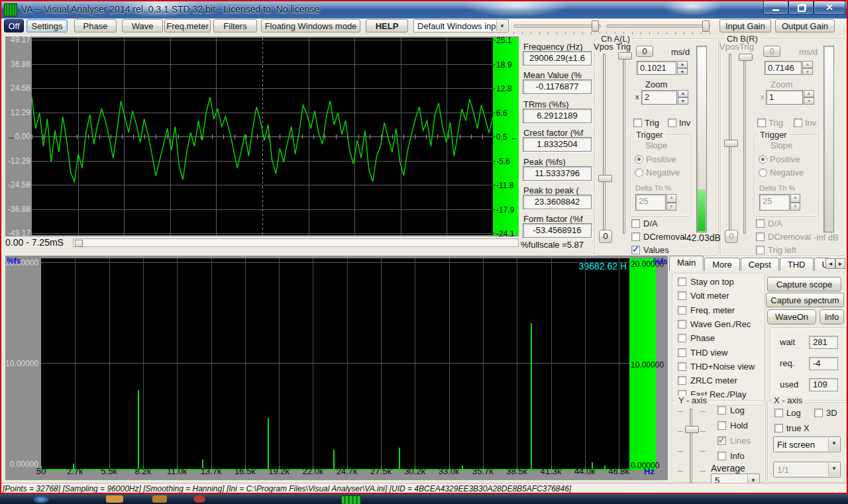 The image size is (848, 504). Describe the element at coordinates (792, 317) in the screenshot. I see `wave-on-button: WaveOn` at that location.